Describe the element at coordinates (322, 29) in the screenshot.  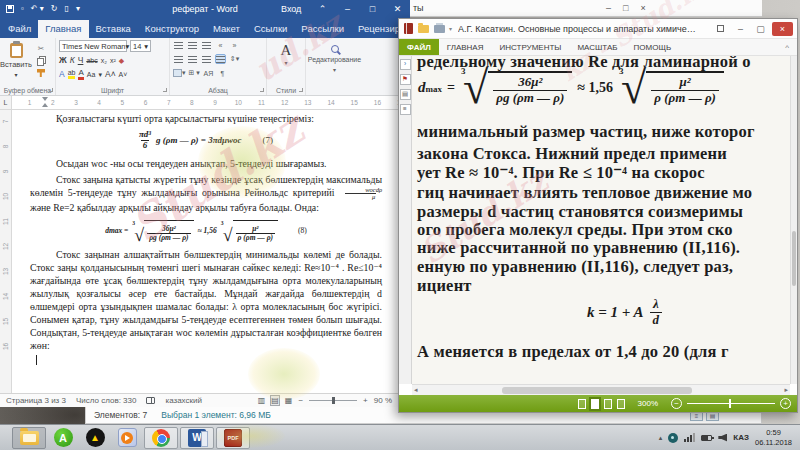
I see `word-tab-6: Рассылки` at that location.